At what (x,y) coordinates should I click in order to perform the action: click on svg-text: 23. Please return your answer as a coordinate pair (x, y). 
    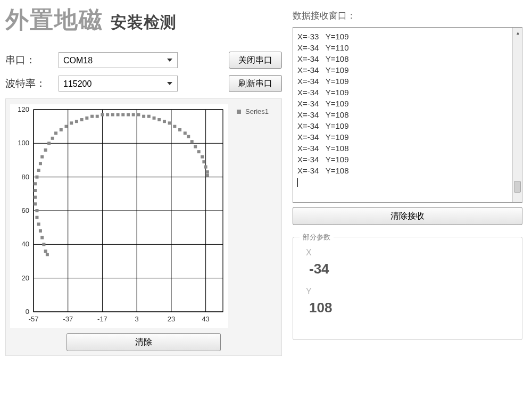
    Looking at the image, I should click on (171, 319).